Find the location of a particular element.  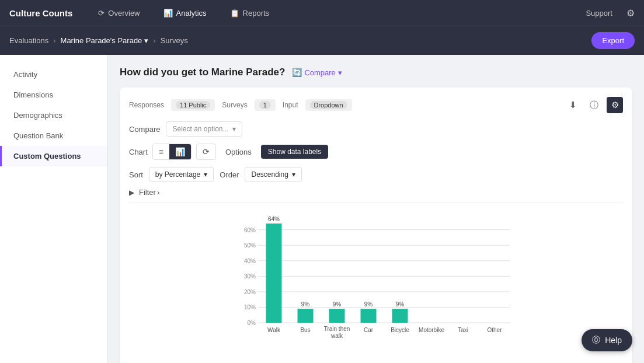

svg-text: Car is located at coordinates (369, 330).